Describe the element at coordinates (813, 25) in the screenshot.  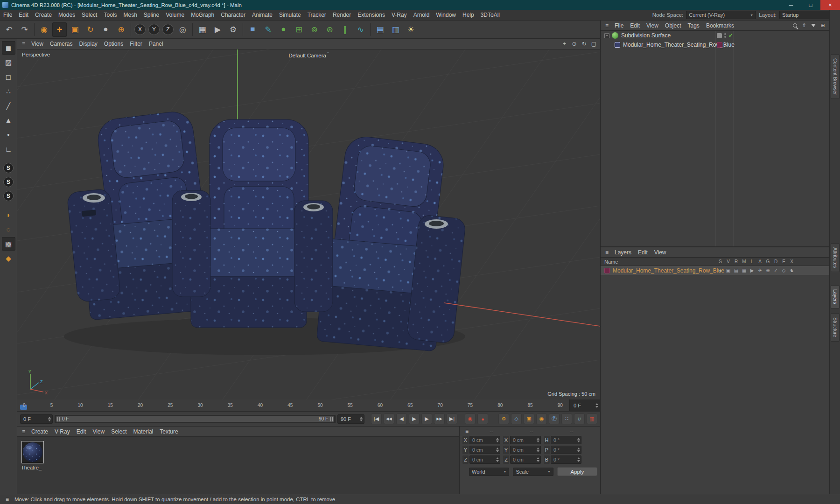
I see `filter-icon` at that location.